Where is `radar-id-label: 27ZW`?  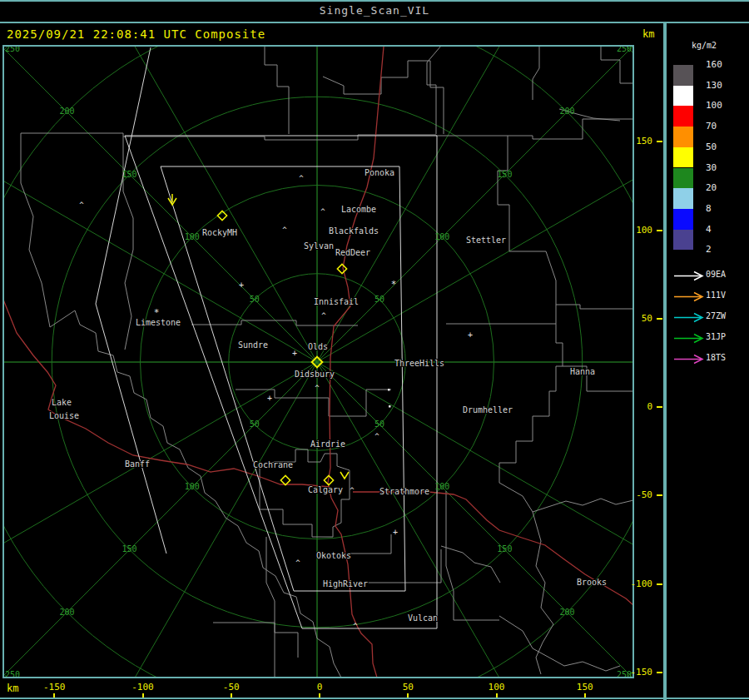
radar-id-label: 27ZW is located at coordinates (716, 316).